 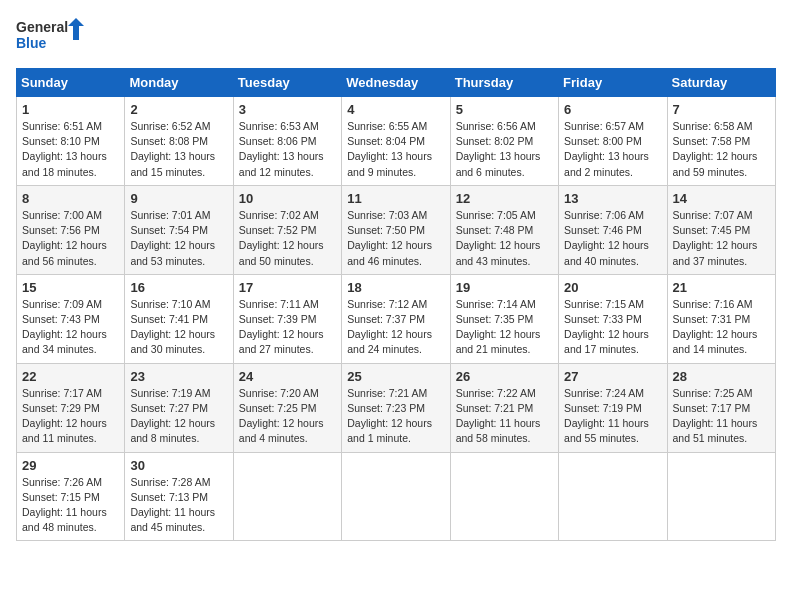 What do you see at coordinates (498, 149) in the screenshot?
I see `day-info: Sunrise: 6:56 AMSunset: 8:02 PMDaylight:…` at bounding box center [498, 149].